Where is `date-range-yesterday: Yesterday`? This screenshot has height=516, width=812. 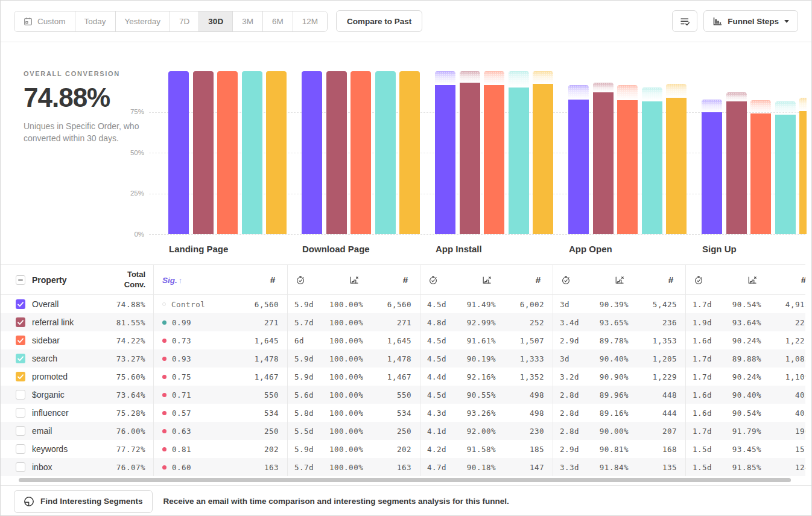 date-range-yesterday: Yesterday is located at coordinates (142, 22).